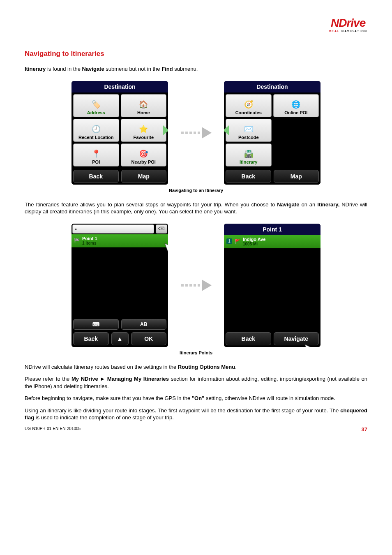 Image resolution: width=392 pixels, height=555 pixels. What do you see at coordinates (249, 130) in the screenshot?
I see `tile-postcode: ✉️Postcode` at bounding box center [249, 130].